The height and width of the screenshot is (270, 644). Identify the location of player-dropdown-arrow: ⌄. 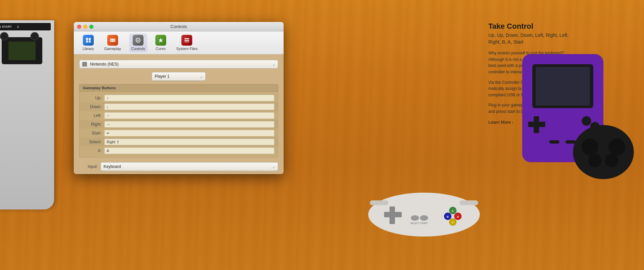
(201, 76).